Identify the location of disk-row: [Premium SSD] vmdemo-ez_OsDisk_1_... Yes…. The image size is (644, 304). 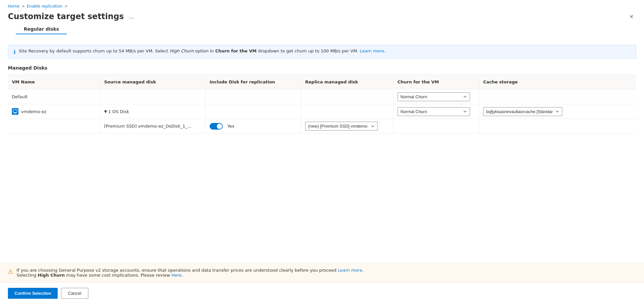
(322, 126).